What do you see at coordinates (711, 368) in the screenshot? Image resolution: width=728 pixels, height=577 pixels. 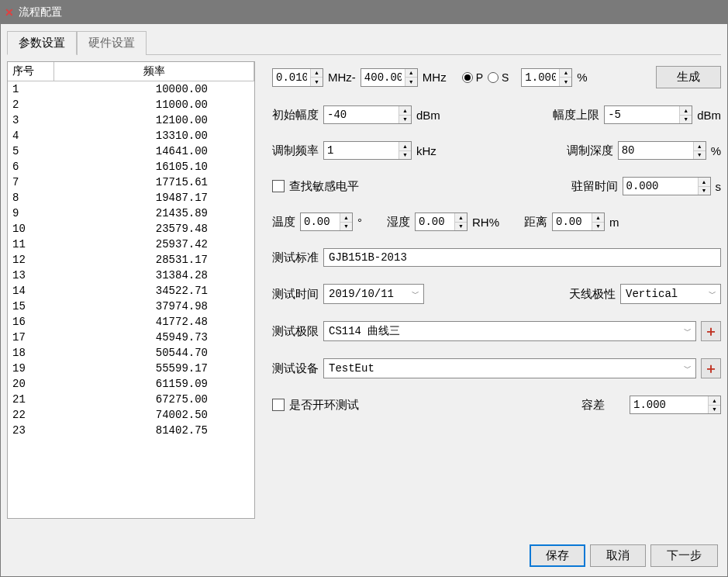 I see `add-device-button: ＋` at bounding box center [711, 368].